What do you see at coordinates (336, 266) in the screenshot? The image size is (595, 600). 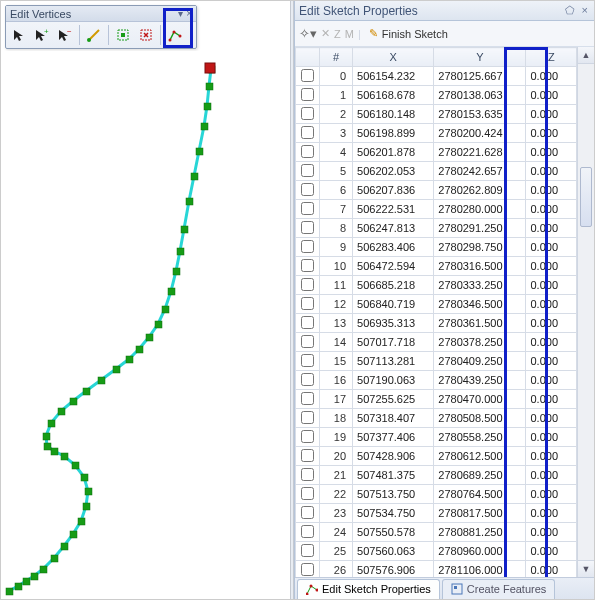 I see `cell-num: 10` at bounding box center [336, 266].